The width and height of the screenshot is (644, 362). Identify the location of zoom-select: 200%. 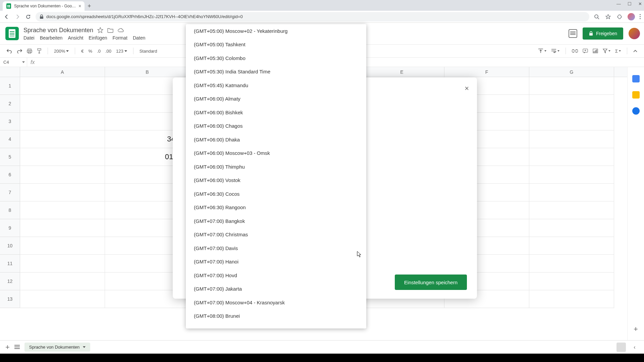
(61, 51).